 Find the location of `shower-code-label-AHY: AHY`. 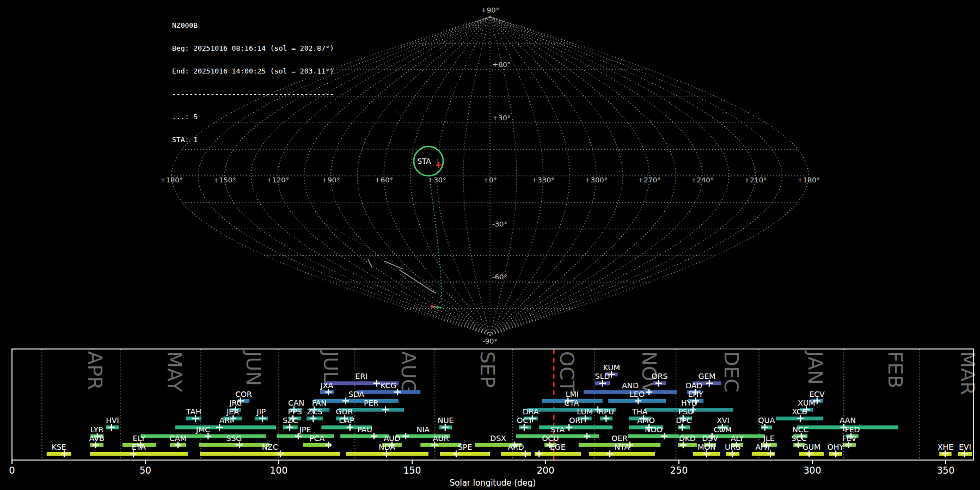

shower-code-label-AHY: AHY is located at coordinates (763, 447).